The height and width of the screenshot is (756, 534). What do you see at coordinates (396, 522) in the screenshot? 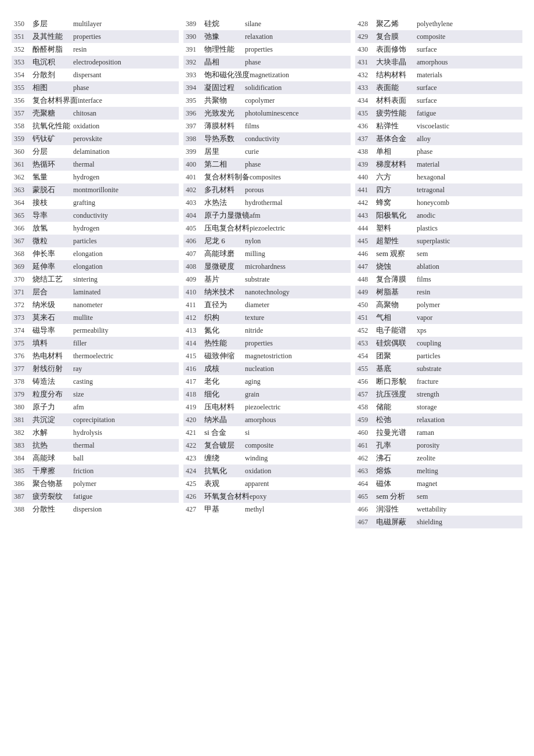
I see `entry-chinese: 电磁屏蔽` at bounding box center [396, 522].